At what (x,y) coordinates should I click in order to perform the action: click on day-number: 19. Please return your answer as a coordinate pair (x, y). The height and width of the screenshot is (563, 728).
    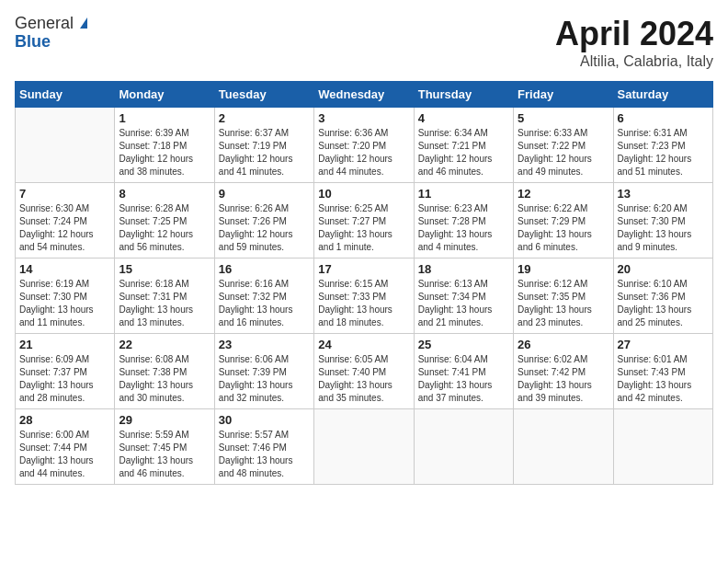
    Looking at the image, I should click on (563, 269).